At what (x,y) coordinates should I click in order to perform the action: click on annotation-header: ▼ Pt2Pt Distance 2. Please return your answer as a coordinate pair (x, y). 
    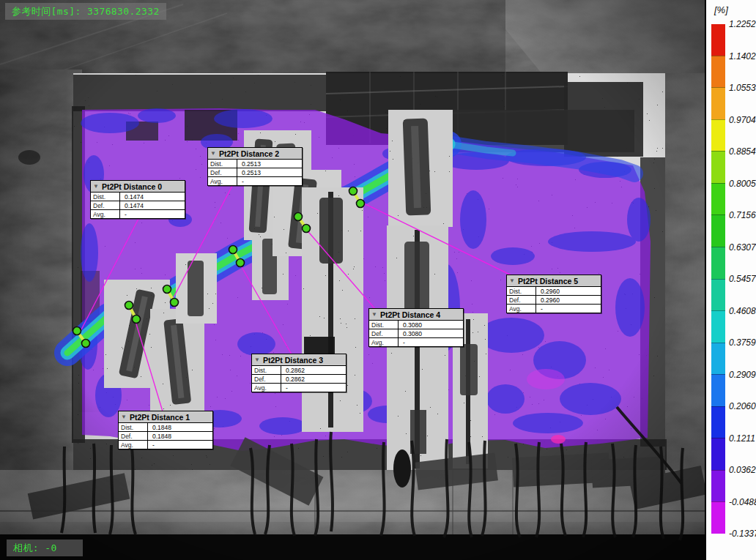
    Looking at the image, I should click on (255, 154).